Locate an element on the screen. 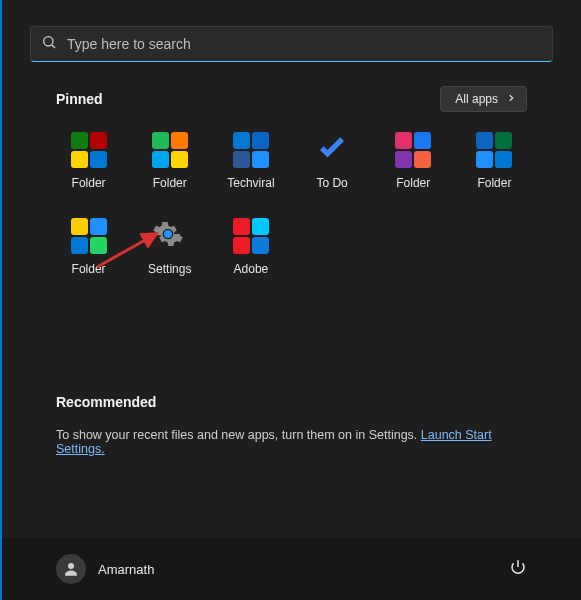  all-apps-button: All apps is located at coordinates (484, 99).